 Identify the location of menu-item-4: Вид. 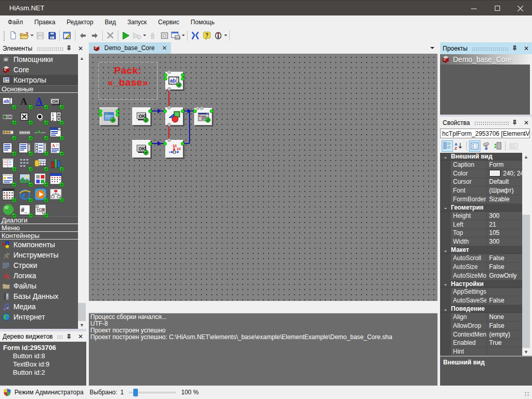
(111, 22).